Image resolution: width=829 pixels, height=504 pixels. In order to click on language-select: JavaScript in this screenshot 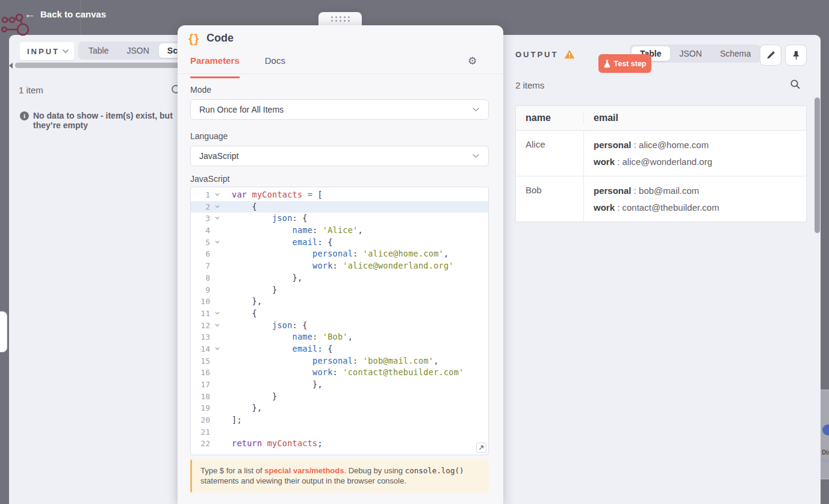, I will do `click(340, 156)`.